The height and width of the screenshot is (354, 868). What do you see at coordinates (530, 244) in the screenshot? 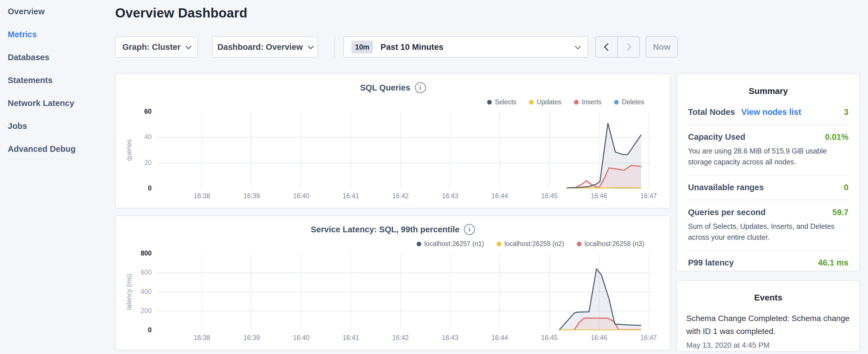
I see `chart-legend: localhost:26257 (n1)localhost:26259 (n2)…` at bounding box center [530, 244].